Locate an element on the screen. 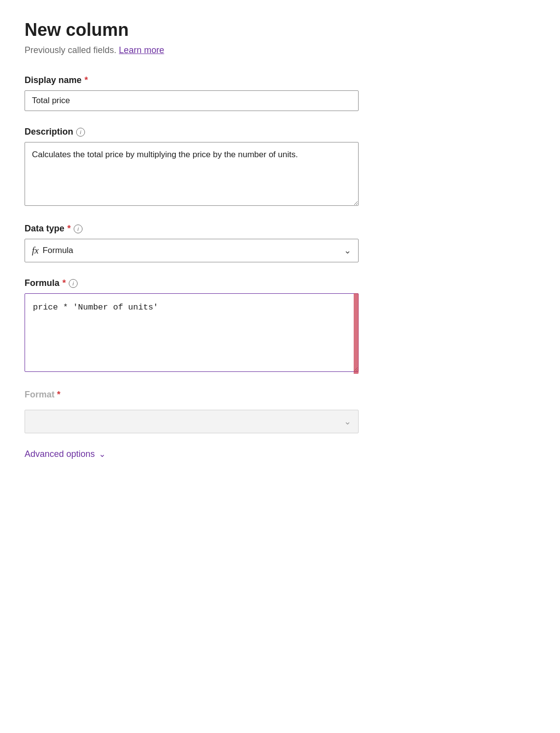  data-type-info-icon: i is located at coordinates (78, 229).